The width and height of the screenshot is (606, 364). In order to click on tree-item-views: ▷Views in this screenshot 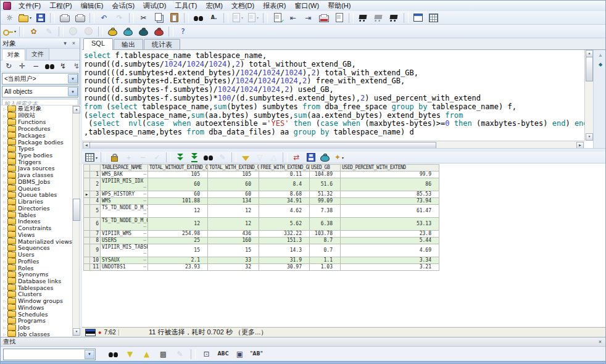, I will do `click(41, 234)`.